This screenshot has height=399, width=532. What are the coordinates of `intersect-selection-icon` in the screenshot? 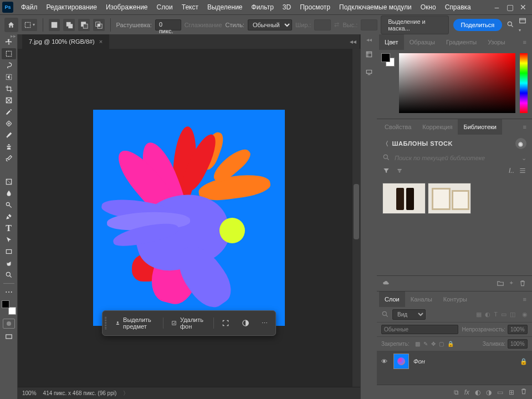 It's located at (99, 25).